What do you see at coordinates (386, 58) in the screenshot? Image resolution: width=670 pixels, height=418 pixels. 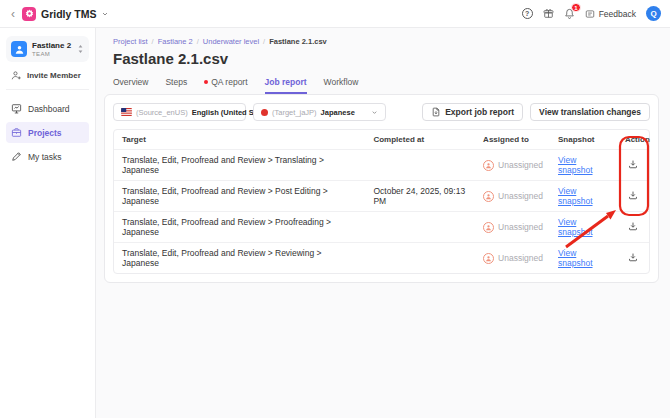 I see `page-title: Fastlane 2.1.csv` at bounding box center [386, 58].